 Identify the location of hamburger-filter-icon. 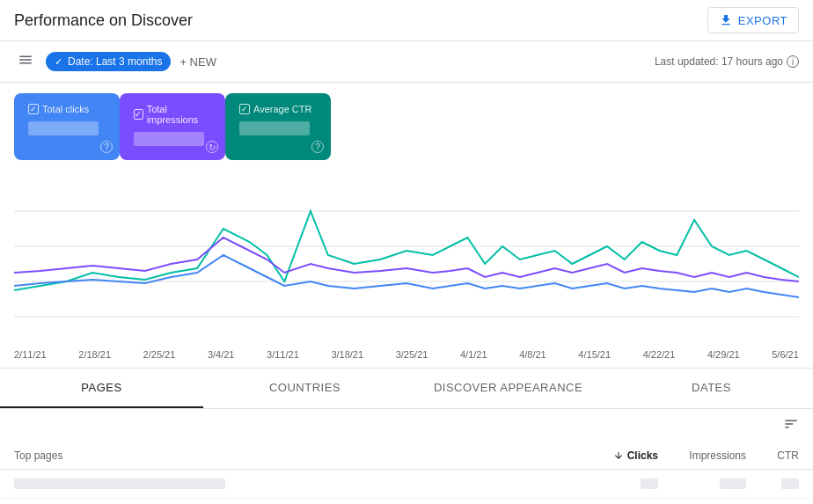
(26, 60).